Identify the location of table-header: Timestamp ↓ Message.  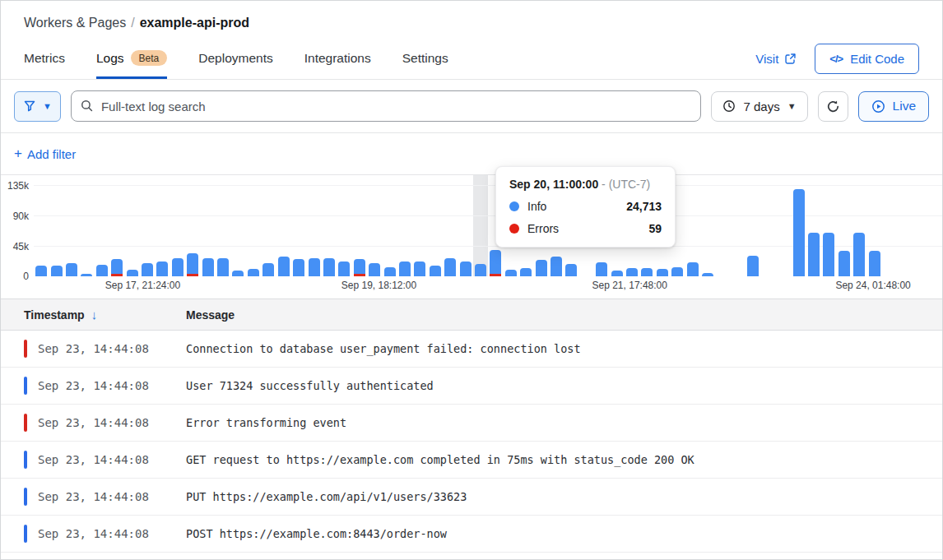
(472, 315).